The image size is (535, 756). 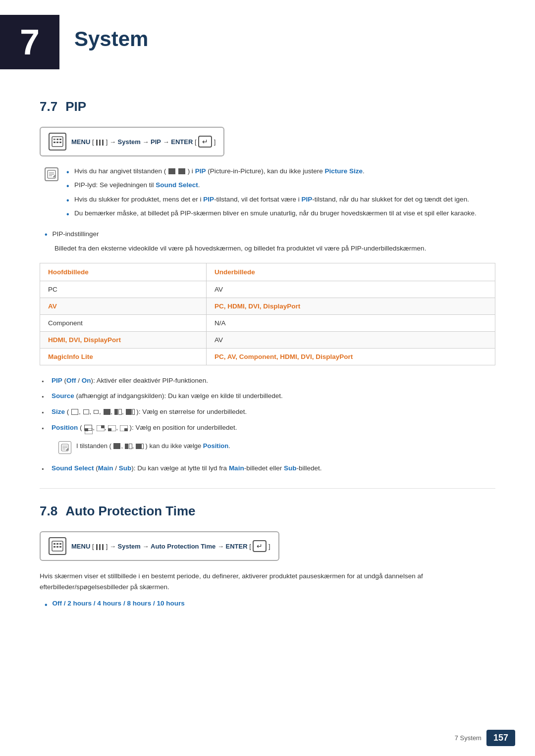 I want to click on table-cell-sub-2: PC, HDMI, DVI, DisplayPort, so click(x=351, y=306).